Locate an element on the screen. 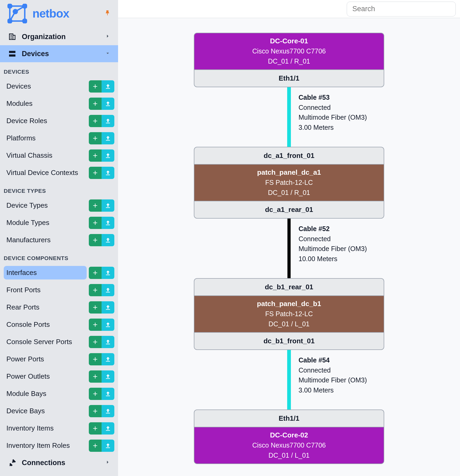 The image size is (460, 476). nav-item-row: Module Bays is located at coordinates (59, 394).